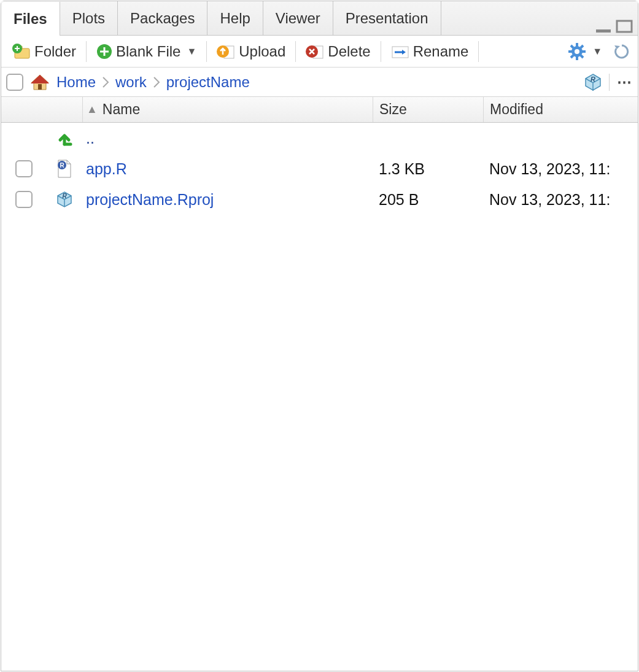 This screenshot has height=672, width=639. I want to click on new-folder-button: Folder, so click(44, 52).